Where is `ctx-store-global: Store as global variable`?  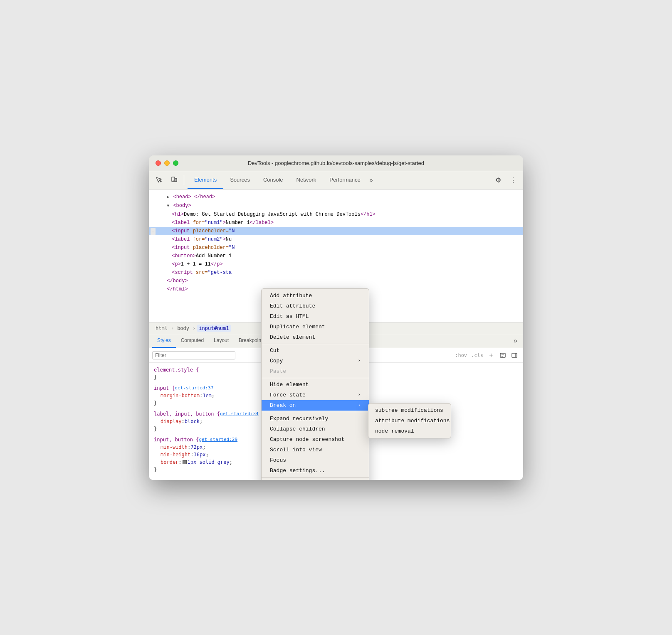 ctx-store-global: Store as global variable is located at coordinates (315, 480).